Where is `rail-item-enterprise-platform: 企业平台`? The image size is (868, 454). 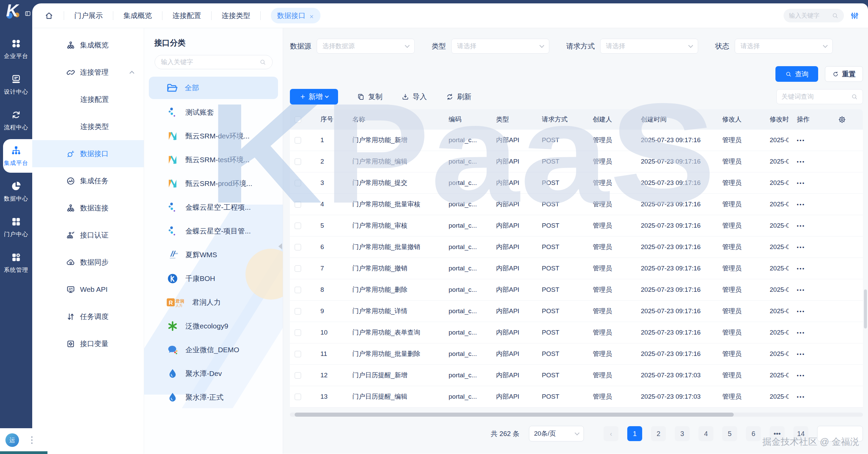 rail-item-enterprise-platform: 企业平台 is located at coordinates (16, 49).